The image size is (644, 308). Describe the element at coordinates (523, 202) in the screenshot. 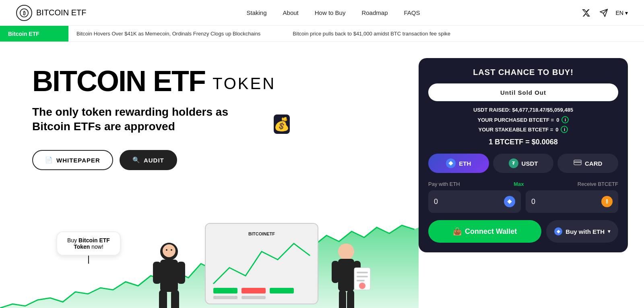

I see `input-row: ₿` at that location.